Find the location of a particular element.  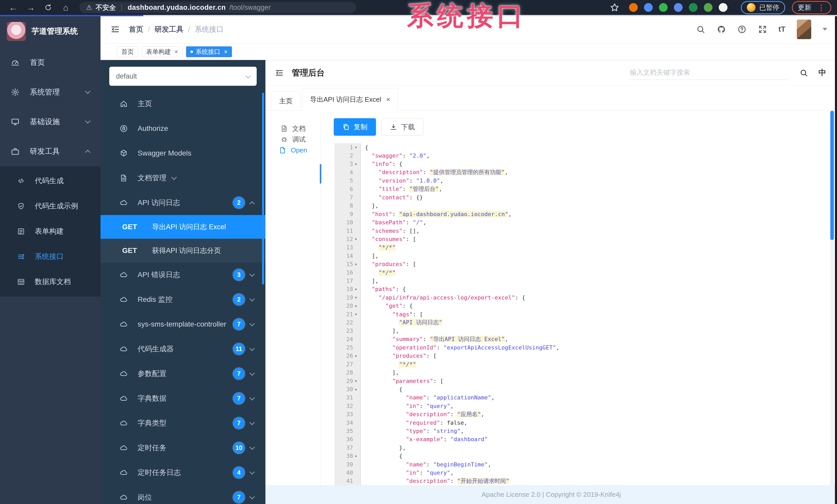

tag-form-builder: 表单构建× is located at coordinates (162, 52).